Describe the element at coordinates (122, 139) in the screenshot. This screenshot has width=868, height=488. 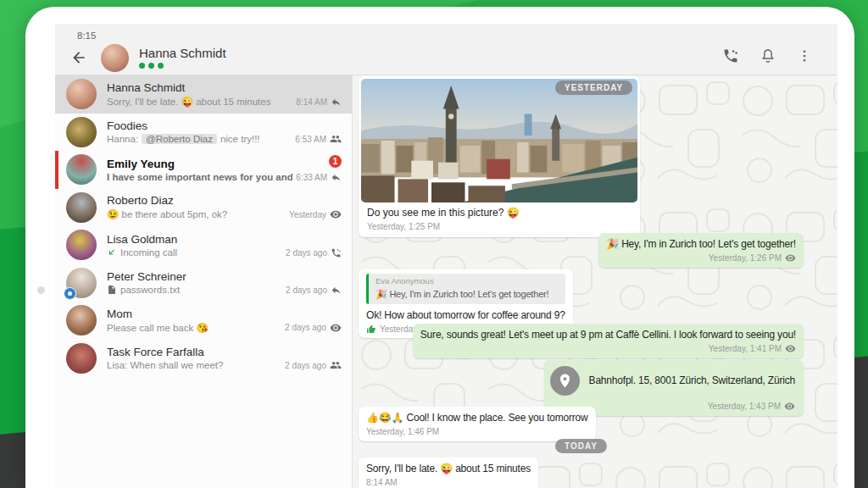
I see `chat-preview-prefix: Hanna:` at that location.